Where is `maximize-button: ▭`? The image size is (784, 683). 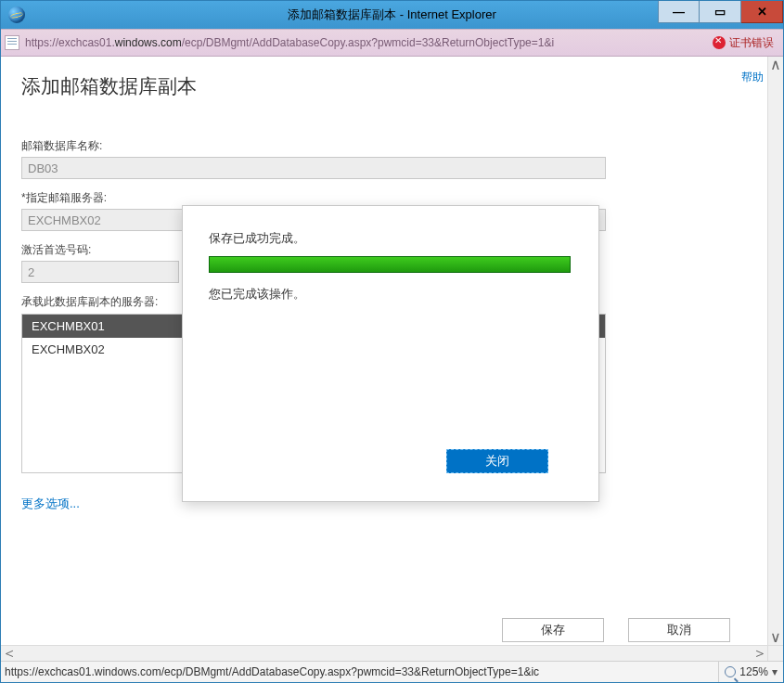 maximize-button: ▭ is located at coordinates (720, 12).